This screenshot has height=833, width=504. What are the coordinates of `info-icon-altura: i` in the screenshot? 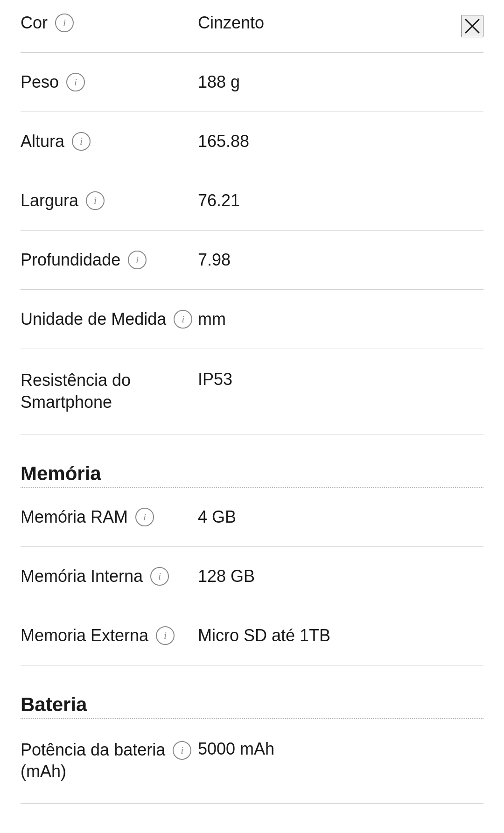 It's located at (81, 141).